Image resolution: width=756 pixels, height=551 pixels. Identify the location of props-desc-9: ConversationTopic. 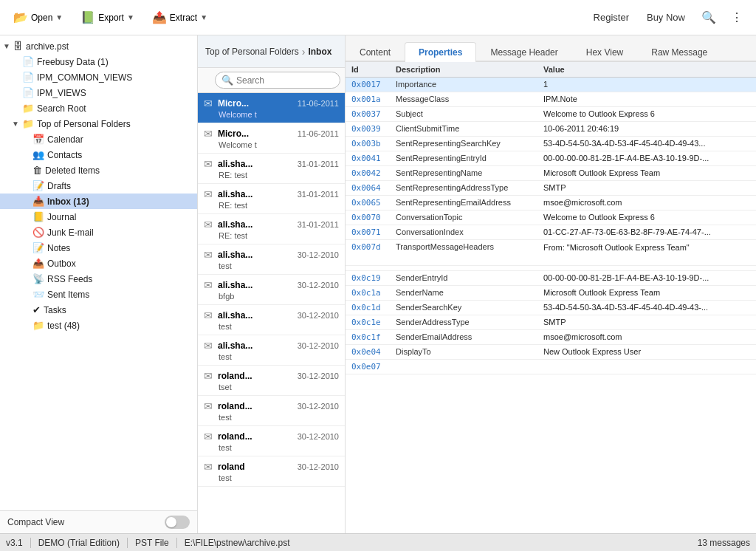
(464, 218).